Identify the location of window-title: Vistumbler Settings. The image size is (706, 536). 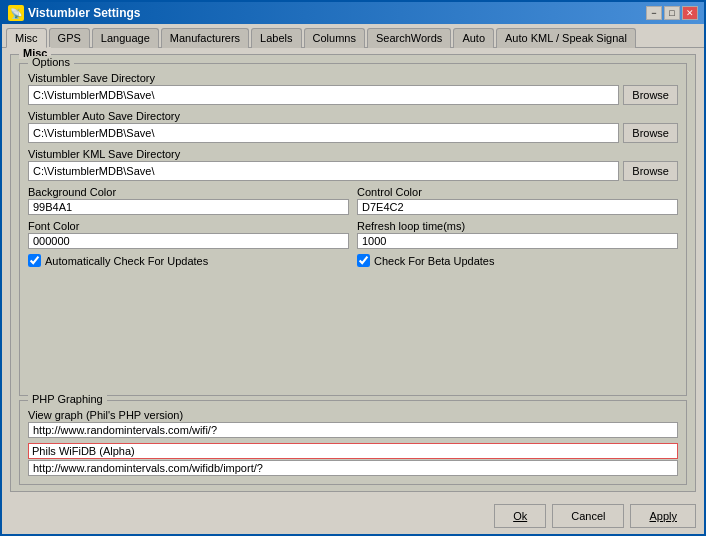
(84, 13).